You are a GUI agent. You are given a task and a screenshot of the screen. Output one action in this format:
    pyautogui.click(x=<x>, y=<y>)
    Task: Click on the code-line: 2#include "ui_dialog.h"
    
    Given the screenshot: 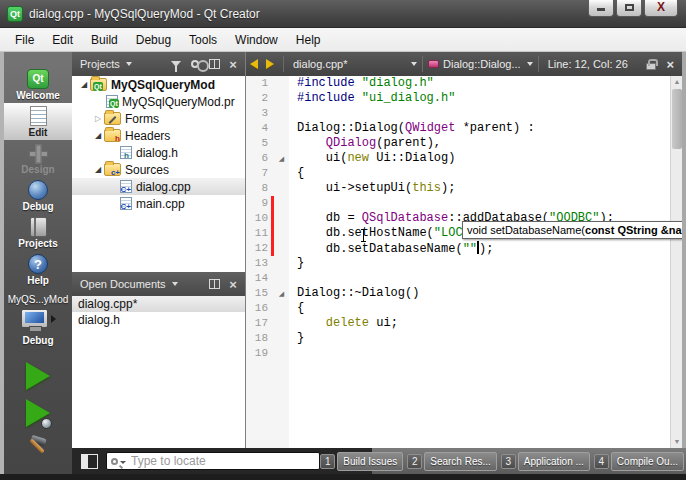 What is the action you would take?
    pyautogui.click(x=458, y=98)
    